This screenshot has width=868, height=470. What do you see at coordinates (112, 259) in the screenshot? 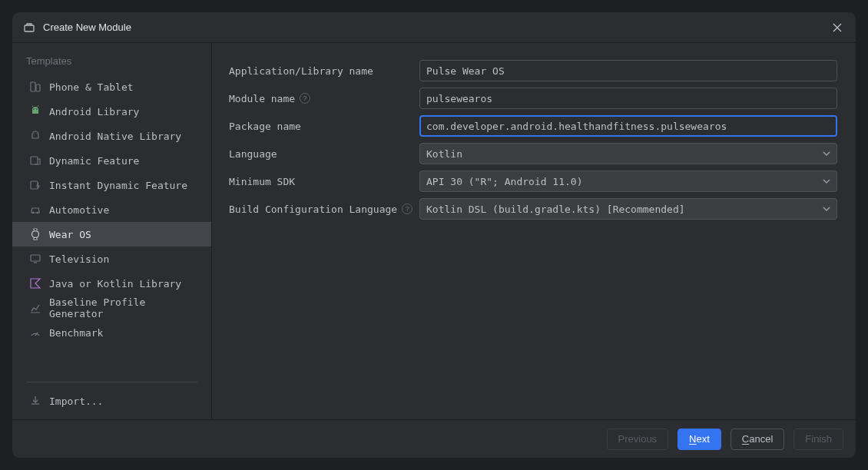
I see `template-television: Television` at bounding box center [112, 259].